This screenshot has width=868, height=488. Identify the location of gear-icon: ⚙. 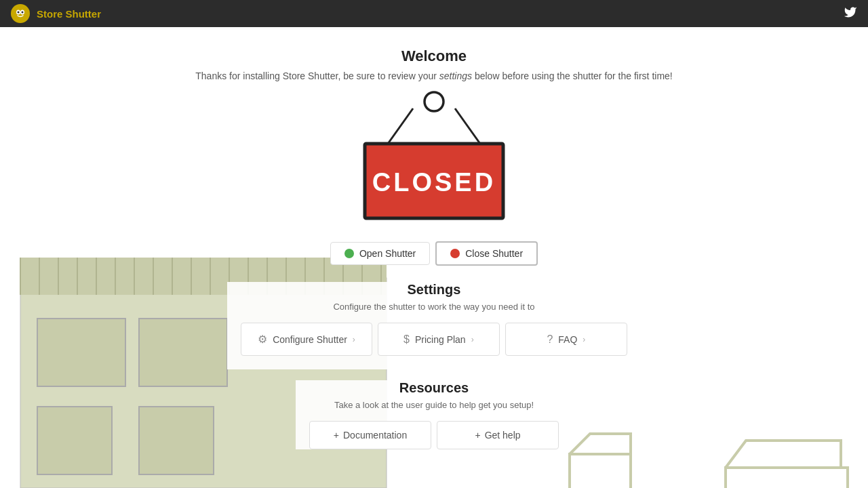
(262, 339).